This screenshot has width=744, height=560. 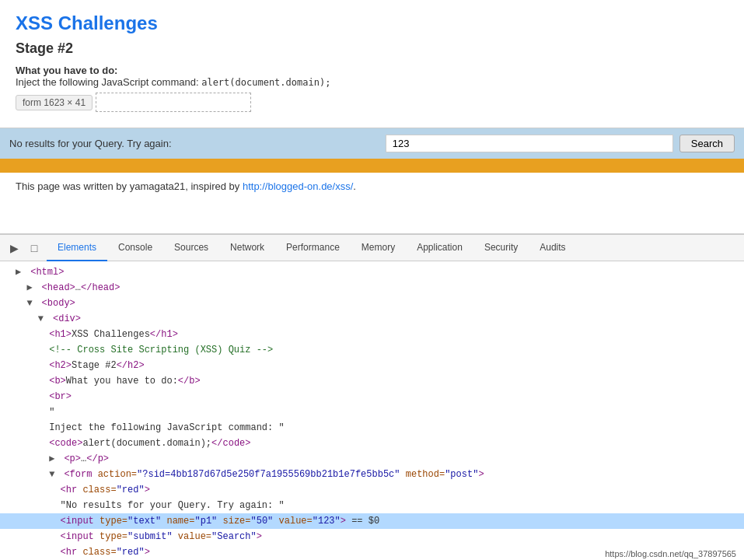 I want to click on form-area: form 1623 × 41, so click(x=372, y=103).